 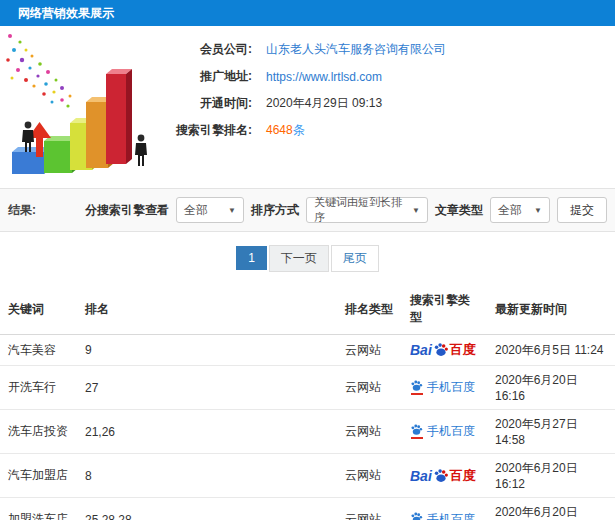 What do you see at coordinates (210, 210) in the screenshot?
I see `engine-filter-select: 全部 ▼` at bounding box center [210, 210].